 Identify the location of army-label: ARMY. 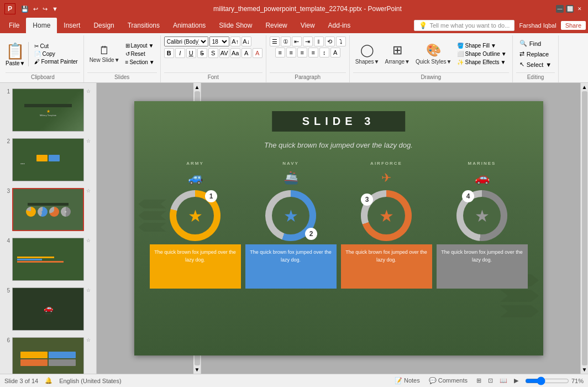
(195, 164).